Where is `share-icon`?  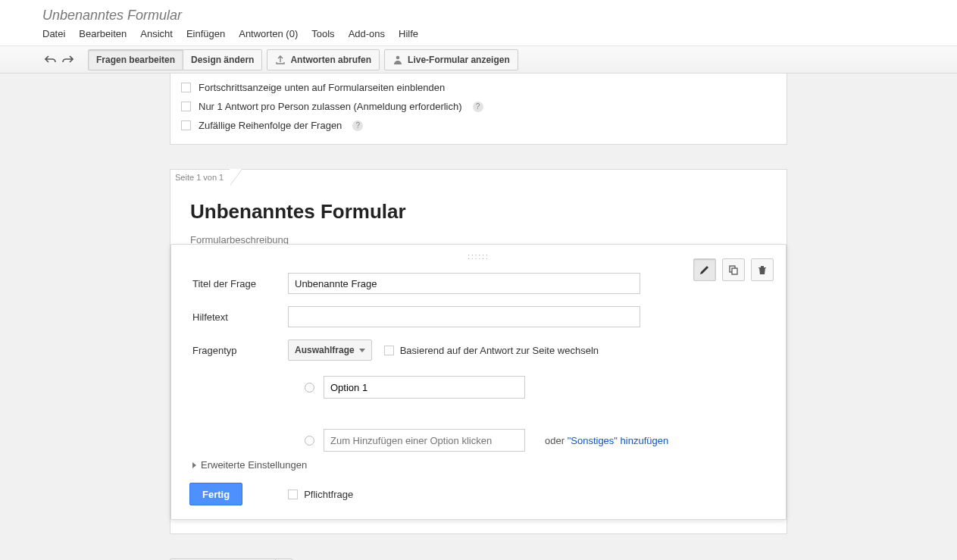
share-icon is located at coordinates (280, 60).